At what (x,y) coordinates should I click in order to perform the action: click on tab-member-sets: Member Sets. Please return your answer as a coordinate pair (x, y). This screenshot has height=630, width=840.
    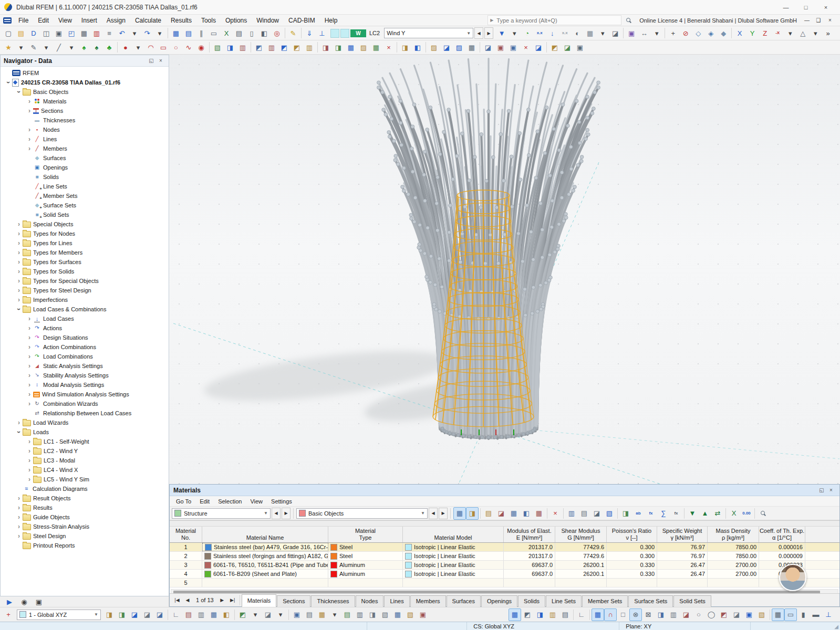
    Looking at the image, I should click on (605, 601).